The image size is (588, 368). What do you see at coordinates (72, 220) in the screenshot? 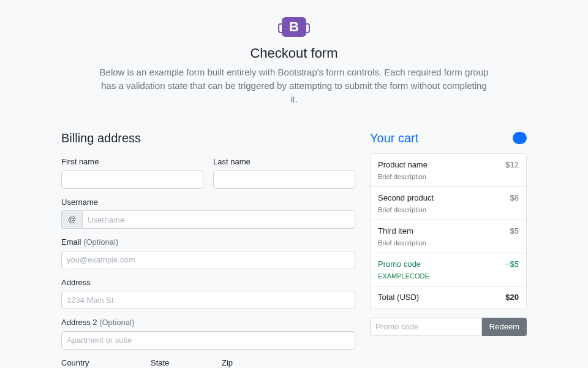
I see `username-addon: @` at bounding box center [72, 220].